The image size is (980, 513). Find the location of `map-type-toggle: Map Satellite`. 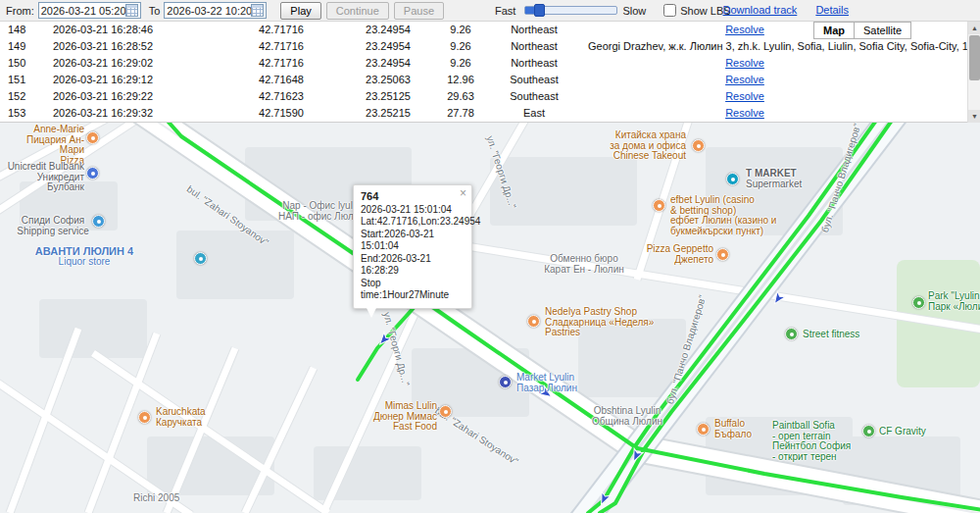

map-type-toggle: Map Satellite is located at coordinates (862, 30).